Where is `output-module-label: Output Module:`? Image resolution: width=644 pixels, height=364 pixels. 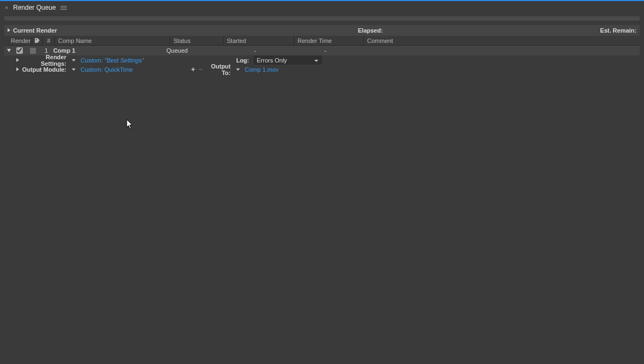 output-module-label: Output Module: is located at coordinates (44, 70).